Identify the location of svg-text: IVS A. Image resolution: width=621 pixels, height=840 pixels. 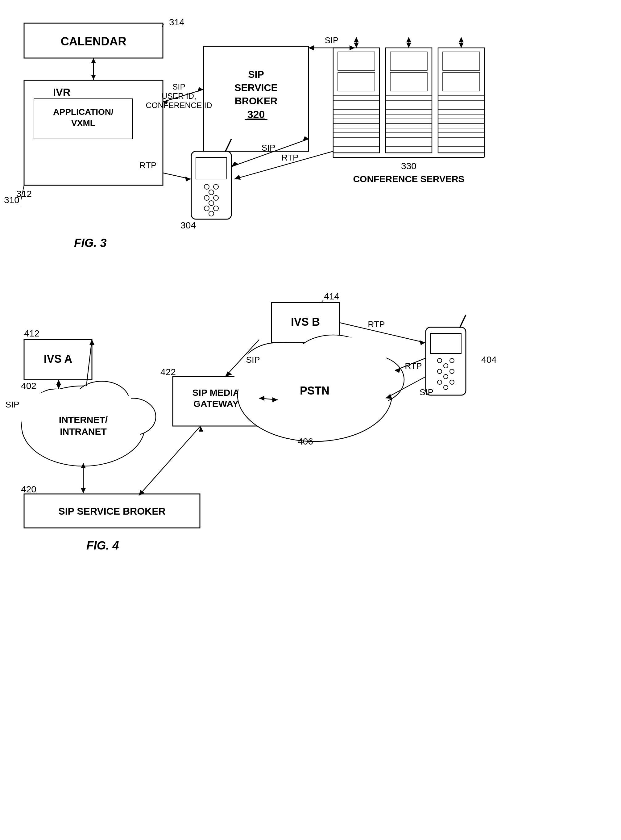
(58, 359).